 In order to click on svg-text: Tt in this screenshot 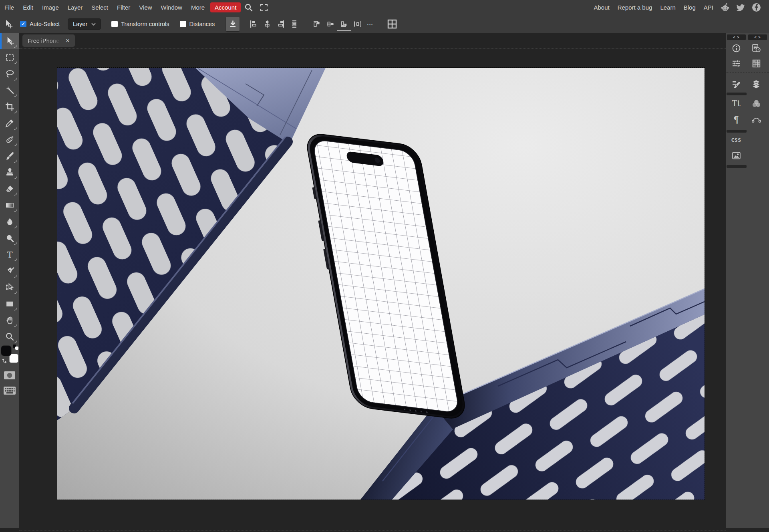, I will do `click(736, 103)`.